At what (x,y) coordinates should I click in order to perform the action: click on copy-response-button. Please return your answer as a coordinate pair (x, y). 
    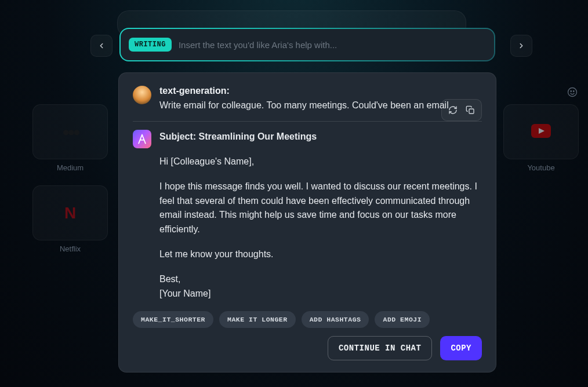
    Looking at the image, I should click on (470, 110).